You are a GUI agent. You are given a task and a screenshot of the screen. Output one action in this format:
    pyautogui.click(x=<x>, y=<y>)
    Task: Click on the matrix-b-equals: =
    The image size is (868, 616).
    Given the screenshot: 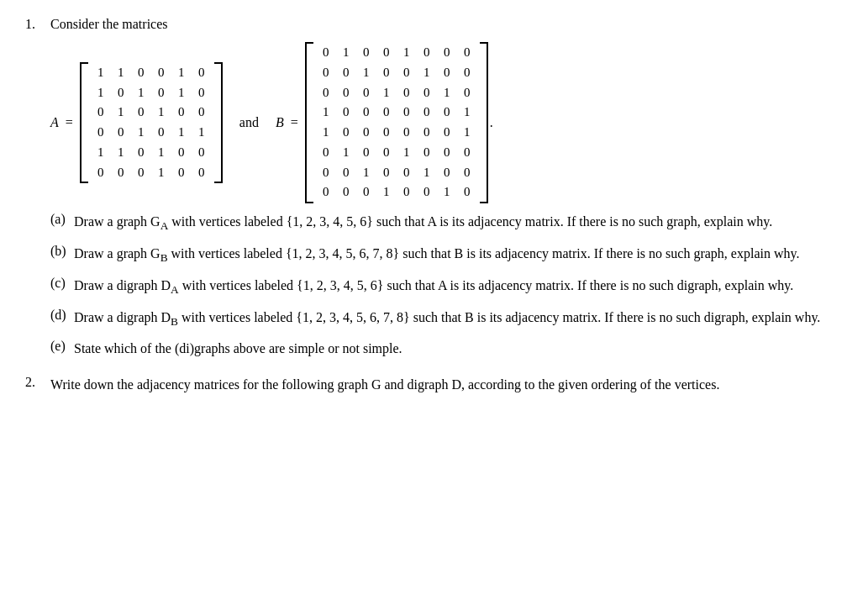 What is the action you would take?
    pyautogui.click(x=294, y=123)
    